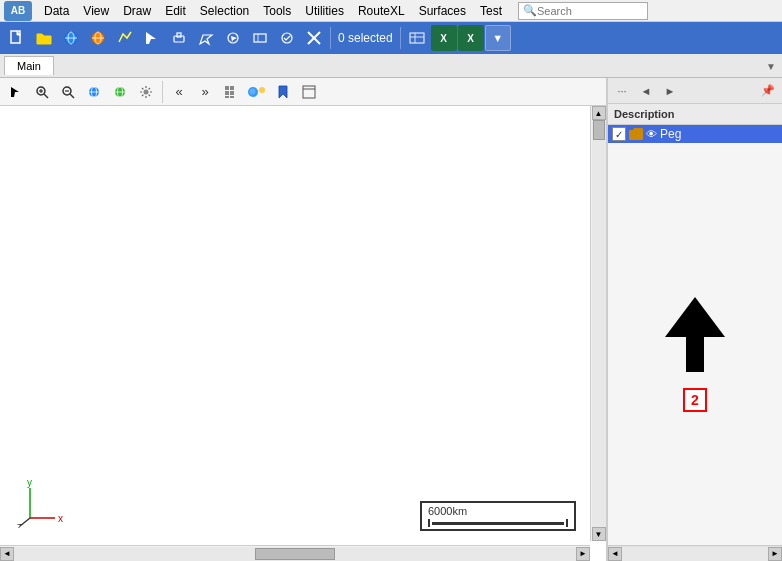 The image size is (782, 561). I want to click on full-globe-button, so click(94, 92).